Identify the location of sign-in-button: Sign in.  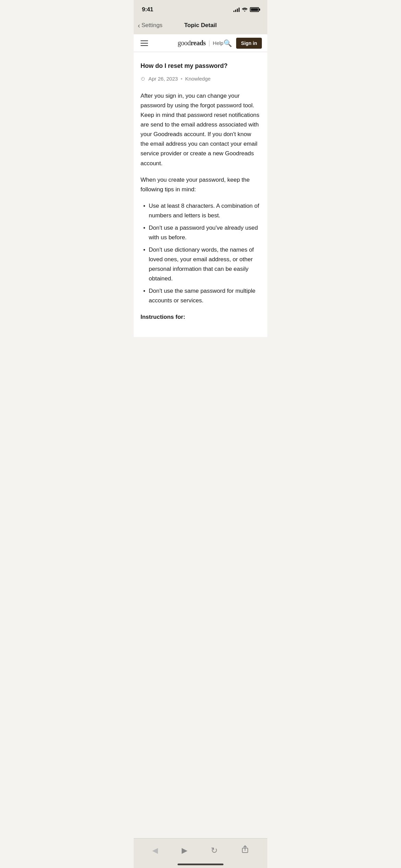
(249, 43).